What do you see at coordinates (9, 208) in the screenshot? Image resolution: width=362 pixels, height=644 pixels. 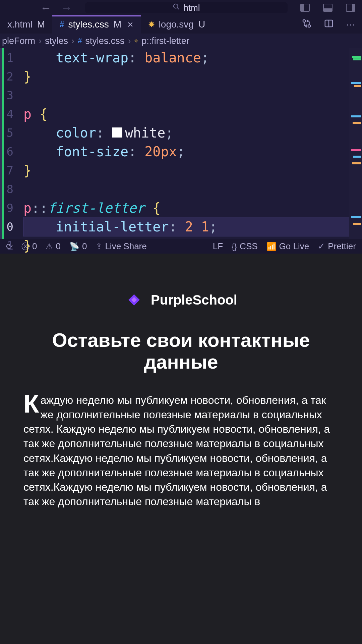 I see `line-number: 9` at bounding box center [9, 208].